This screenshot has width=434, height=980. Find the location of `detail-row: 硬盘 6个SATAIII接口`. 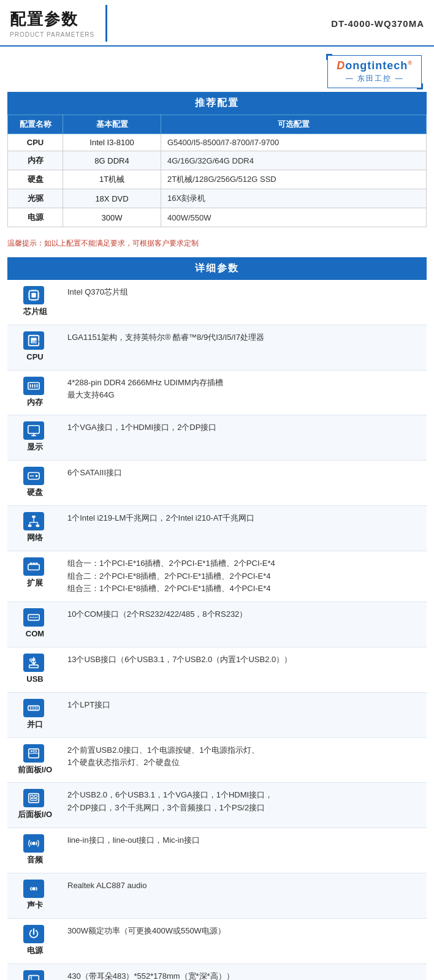

detail-row: 硬盘 6个SATAIII接口 is located at coordinates (217, 483).